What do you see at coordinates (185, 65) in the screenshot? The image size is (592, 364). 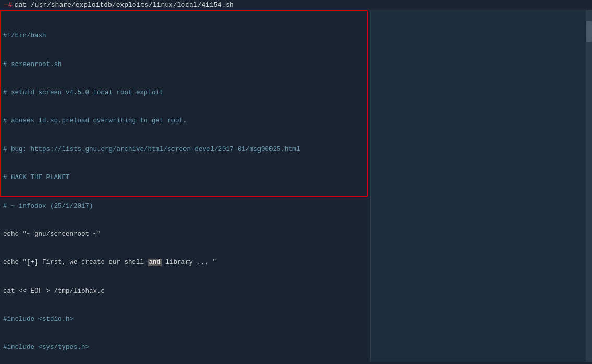 I see `line-2: # screenroot.sh` at bounding box center [185, 65].